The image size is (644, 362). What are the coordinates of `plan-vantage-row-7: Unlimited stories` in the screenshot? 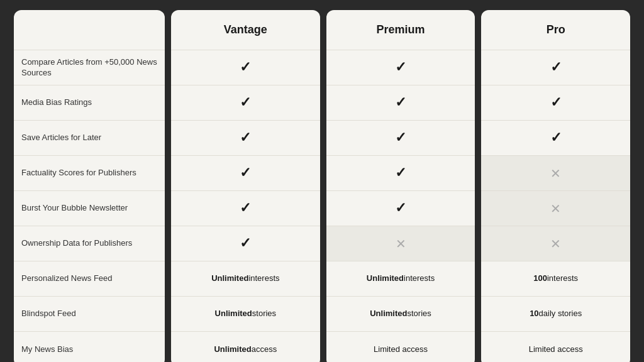 It's located at (245, 314).